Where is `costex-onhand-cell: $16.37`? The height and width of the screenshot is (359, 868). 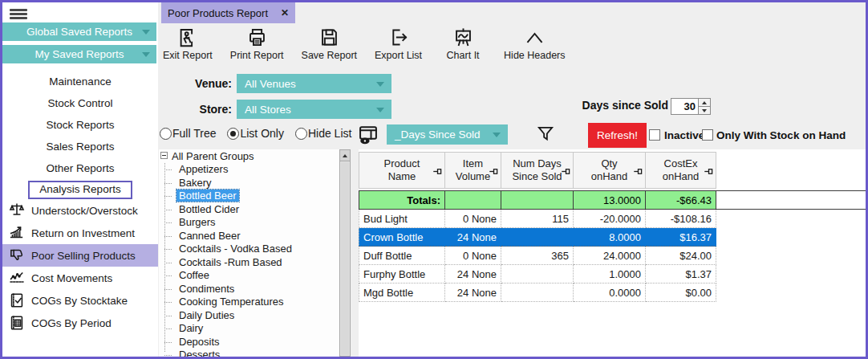 costex-onhand-cell: $16.37 is located at coordinates (681, 238).